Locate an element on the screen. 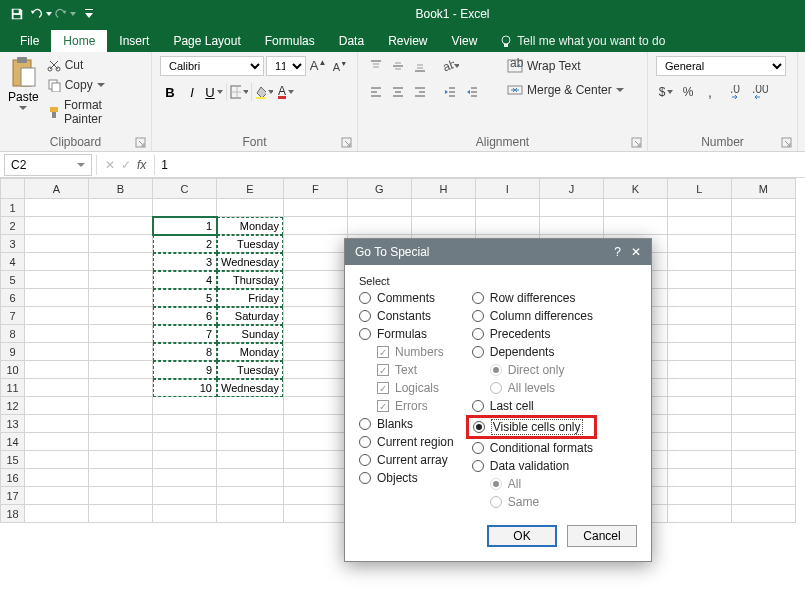  align-left-icon is located at coordinates (376, 92).